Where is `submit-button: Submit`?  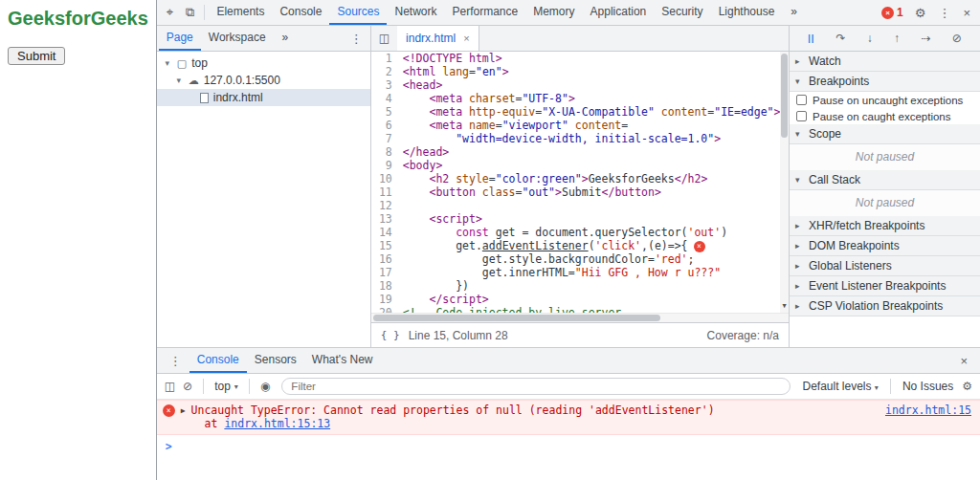
submit-button: Submit is located at coordinates (36, 55).